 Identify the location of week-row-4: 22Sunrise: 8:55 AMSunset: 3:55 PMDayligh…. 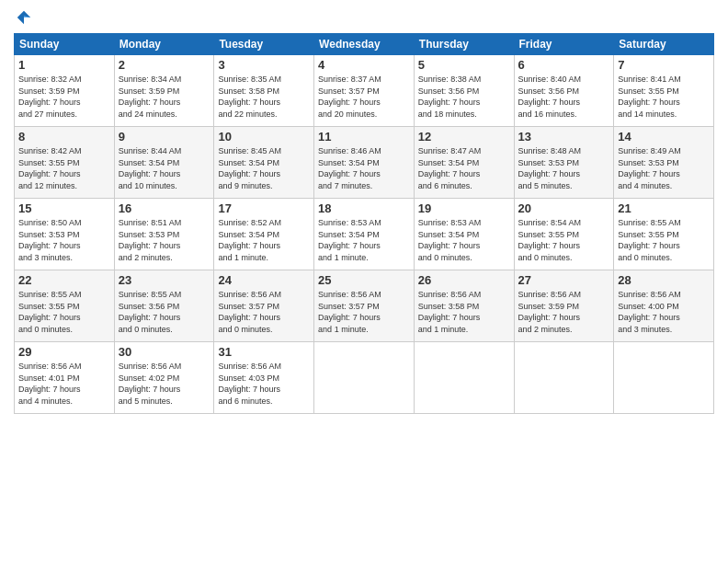
(364, 306).